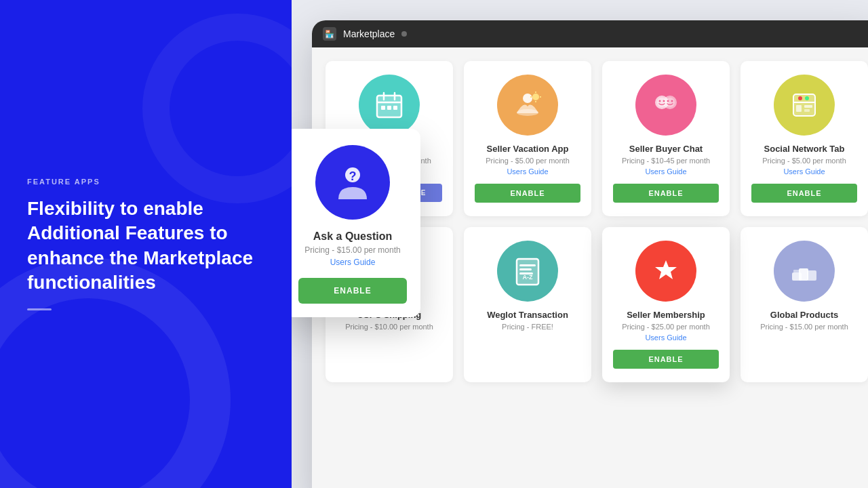 The height and width of the screenshot is (488, 868). I want to click on ask-icon-circle: ?, so click(353, 182).